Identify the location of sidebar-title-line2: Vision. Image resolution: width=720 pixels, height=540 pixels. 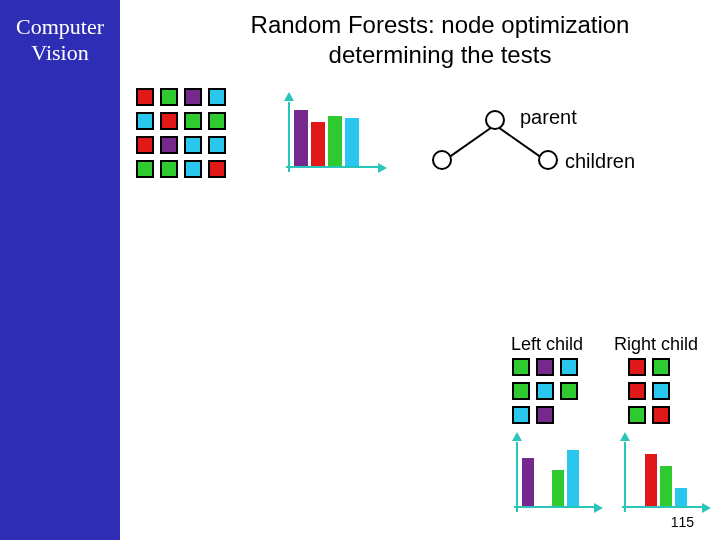
(60, 52).